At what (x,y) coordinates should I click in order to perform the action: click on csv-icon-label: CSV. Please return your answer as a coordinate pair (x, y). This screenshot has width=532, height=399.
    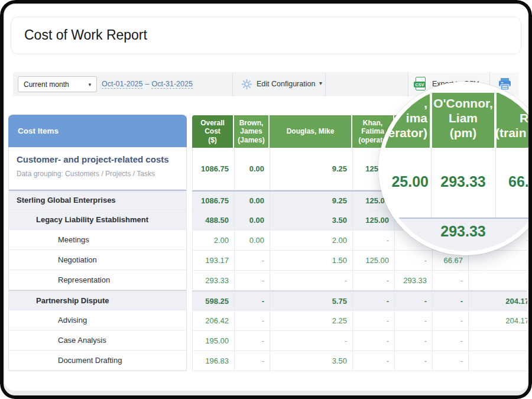
    Looking at the image, I should click on (420, 85).